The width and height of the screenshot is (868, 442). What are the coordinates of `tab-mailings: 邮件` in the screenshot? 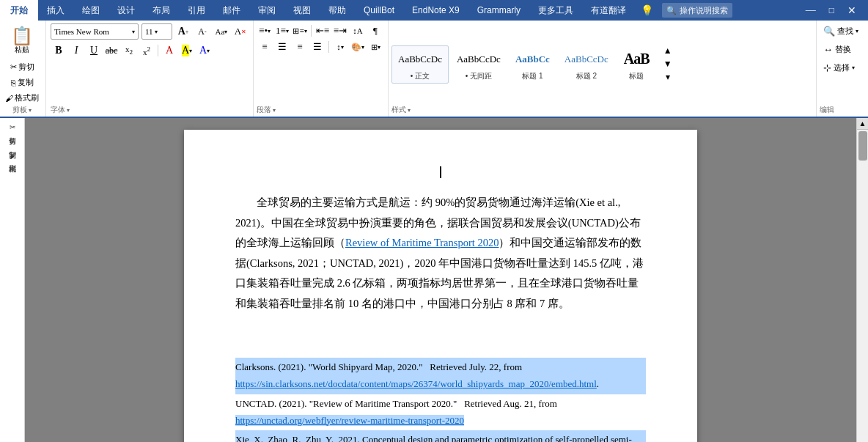 It's located at (232, 10).